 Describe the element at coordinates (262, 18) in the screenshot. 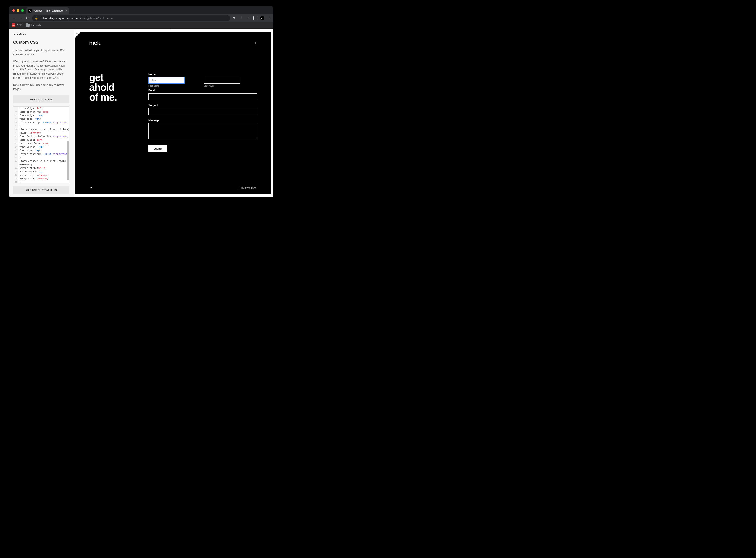

I see `profile-avatar-icon: n.` at that location.